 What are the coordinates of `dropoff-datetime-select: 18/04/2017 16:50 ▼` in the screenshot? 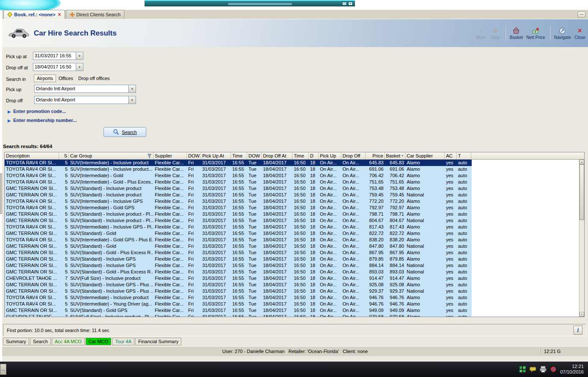 It's located at (58, 67).